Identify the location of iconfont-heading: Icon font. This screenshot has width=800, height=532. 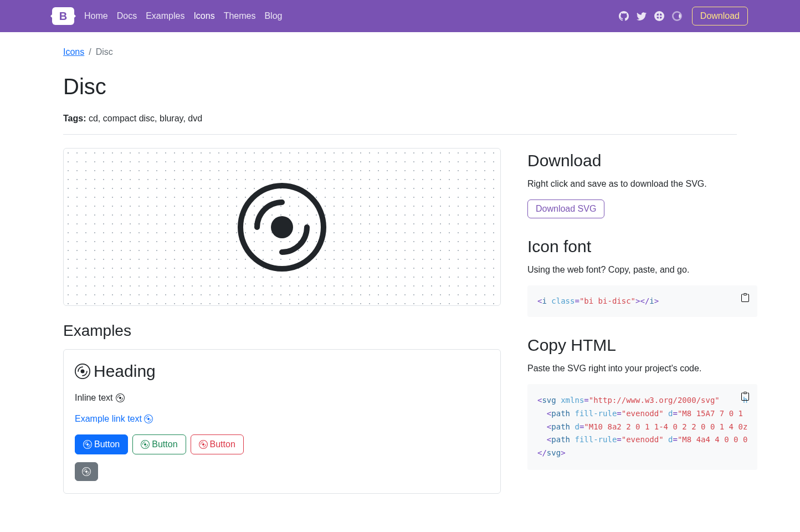
(643, 246).